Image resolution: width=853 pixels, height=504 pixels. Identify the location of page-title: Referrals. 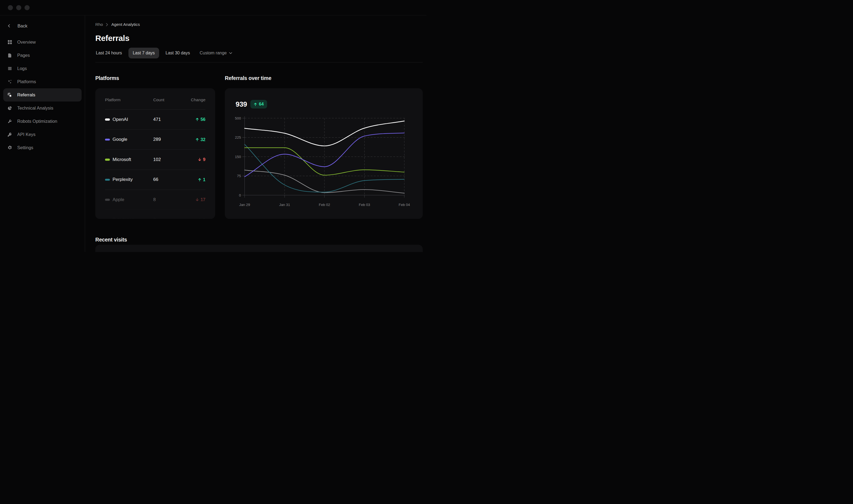
(112, 38).